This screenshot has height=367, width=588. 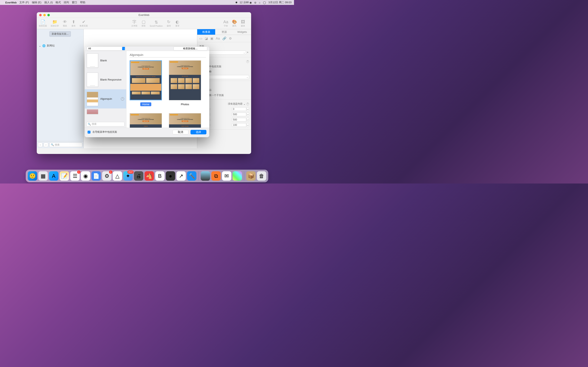 What do you see at coordinates (89, 49) in the screenshot?
I see `filter-value: All` at bounding box center [89, 49].